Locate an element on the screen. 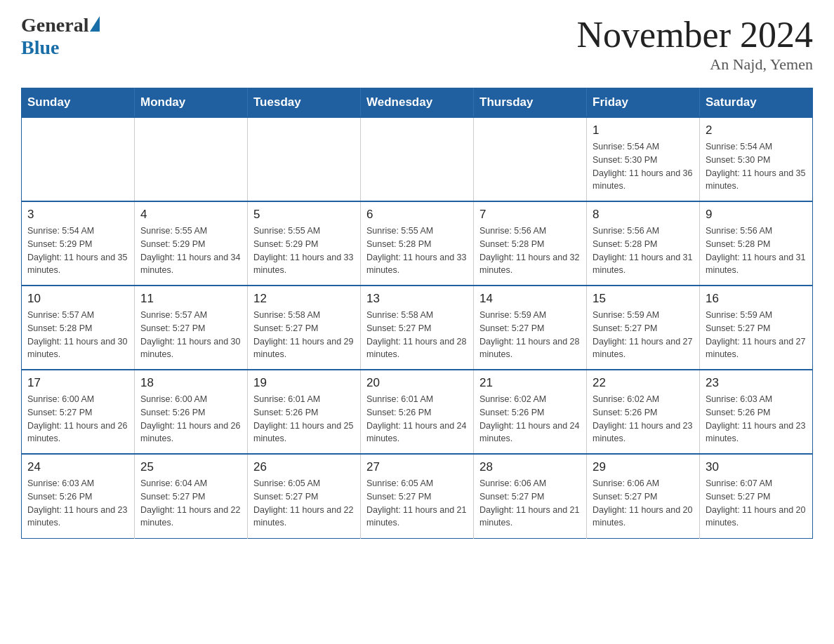 The image size is (834, 644). week-row-5: 24Sunrise: 6:03 AMSunset: 5:26 PMDayligh… is located at coordinates (417, 496).